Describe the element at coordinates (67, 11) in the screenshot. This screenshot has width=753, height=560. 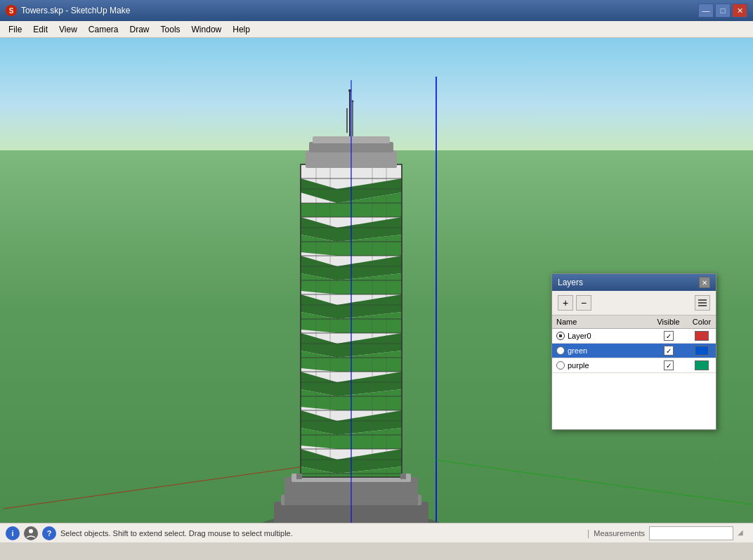
I see `title-left: S Towers.skp - SketchUp Make` at that location.